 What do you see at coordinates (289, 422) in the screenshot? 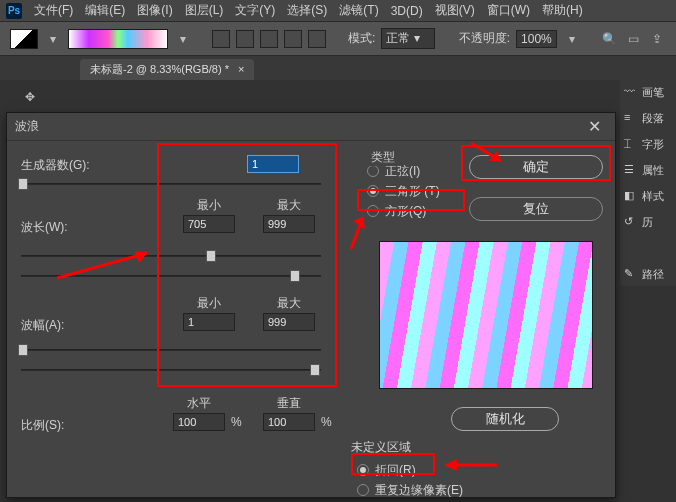
I see `scale-v-input` at bounding box center [289, 422].